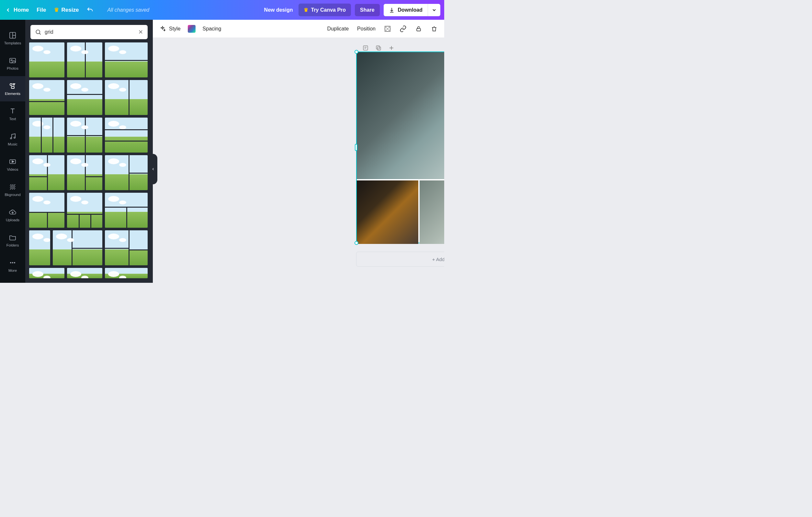 The image size is (812, 517). I want to click on notes-icon, so click(366, 48).